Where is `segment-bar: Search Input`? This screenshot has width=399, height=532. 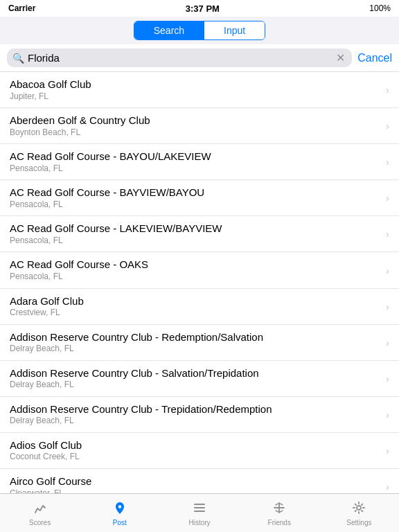
segment-bar: Search Input is located at coordinates (200, 30).